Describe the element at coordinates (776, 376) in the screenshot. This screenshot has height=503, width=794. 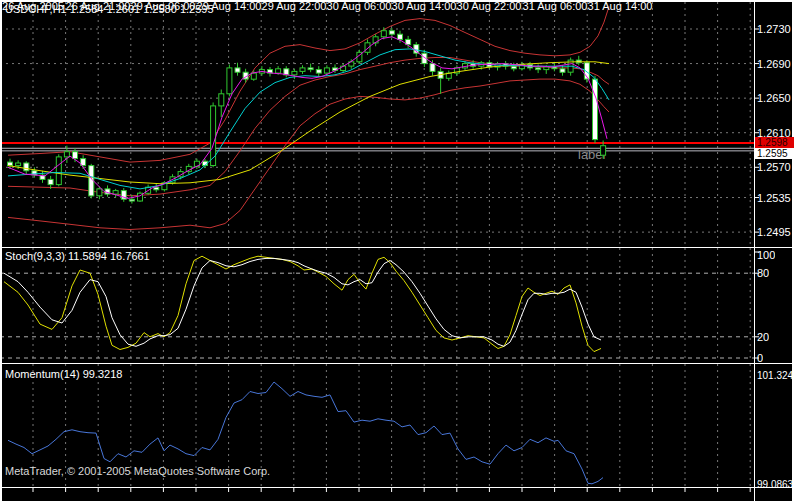
I see `momentum-axis-max-label: 101.3243` at that location.